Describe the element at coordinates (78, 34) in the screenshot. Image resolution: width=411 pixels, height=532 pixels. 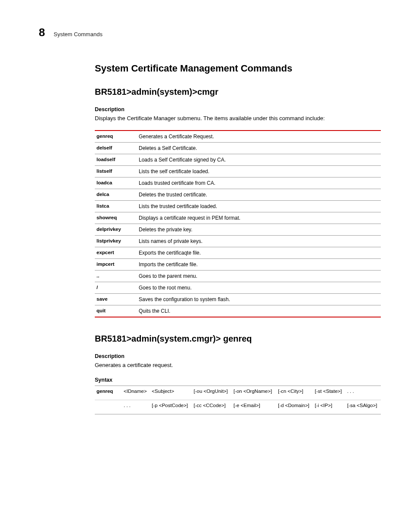
I see `breadcrumb: System Commands` at that location.